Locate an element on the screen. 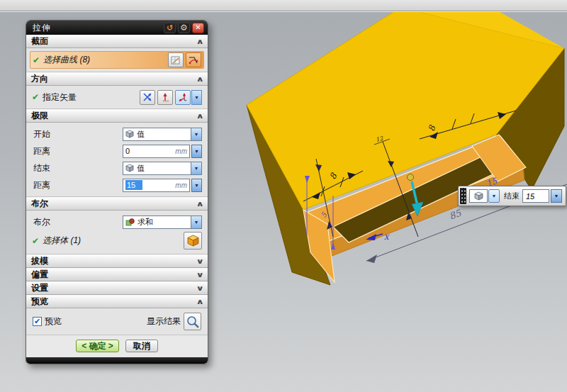  curve-select-button is located at coordinates (193, 60).